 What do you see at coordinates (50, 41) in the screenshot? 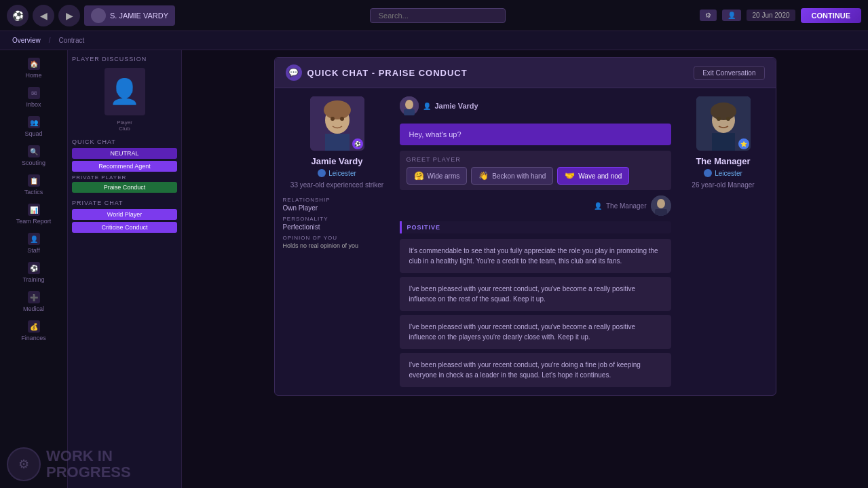
I see `subnav-sep: /` at bounding box center [50, 41].